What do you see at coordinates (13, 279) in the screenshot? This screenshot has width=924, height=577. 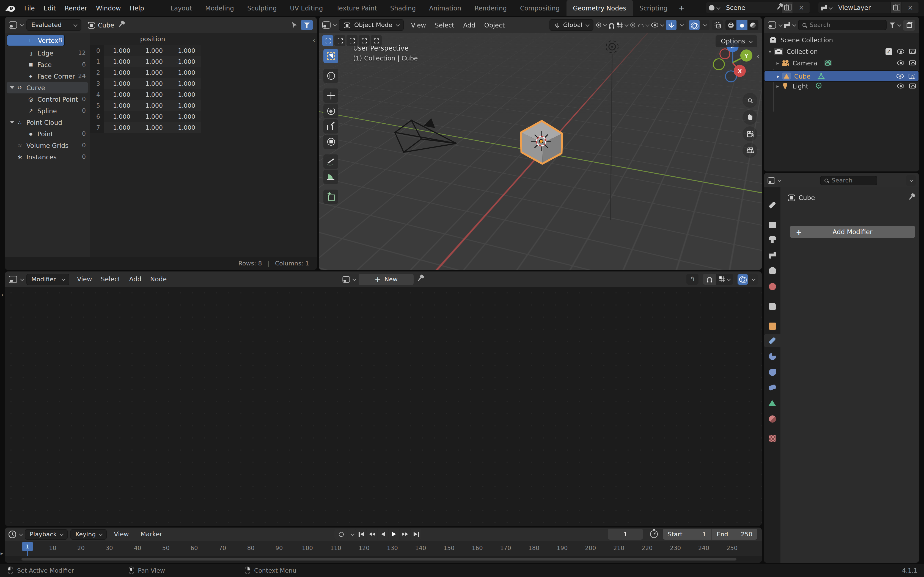 I see `node-editor-icon` at bounding box center [13, 279].